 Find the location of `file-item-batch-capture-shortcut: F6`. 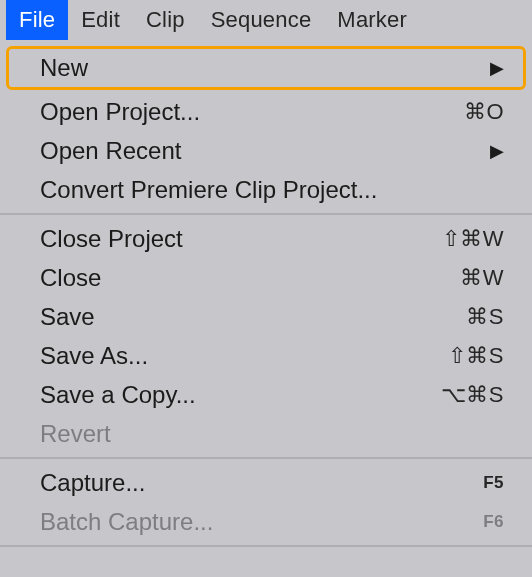

file-item-batch-capture-shortcut: F6 is located at coordinates (494, 522).